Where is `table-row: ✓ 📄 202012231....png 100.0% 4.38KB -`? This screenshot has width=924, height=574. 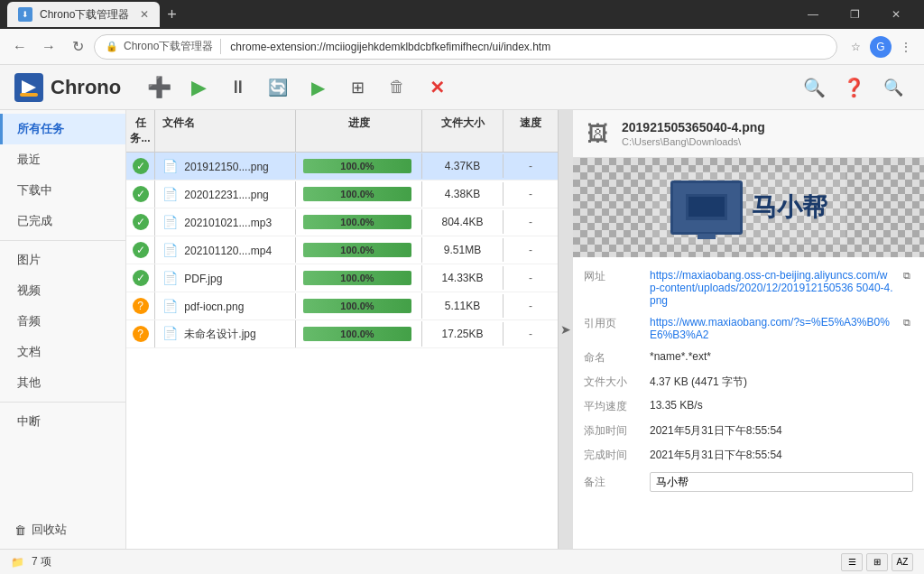
table-row: ✓ 📄 202012231....png 100.0% 4.38KB - is located at coordinates (342, 195).